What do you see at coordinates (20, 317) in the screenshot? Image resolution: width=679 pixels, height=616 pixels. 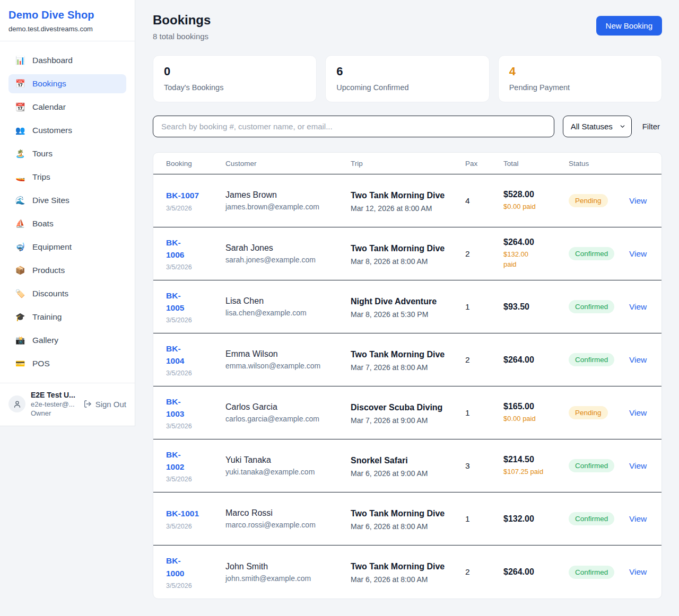 I see `graduation-cap-icon: 🎓` at bounding box center [20, 317].